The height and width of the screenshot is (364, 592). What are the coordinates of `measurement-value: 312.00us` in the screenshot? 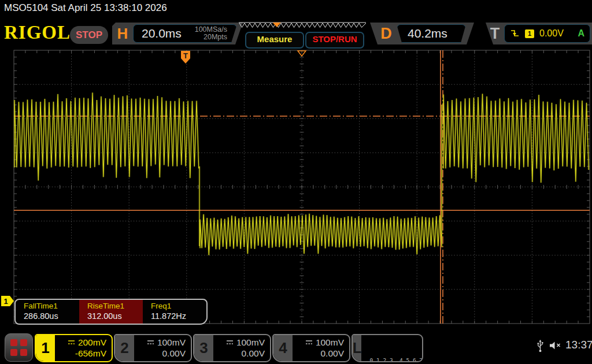 It's located at (115, 316).